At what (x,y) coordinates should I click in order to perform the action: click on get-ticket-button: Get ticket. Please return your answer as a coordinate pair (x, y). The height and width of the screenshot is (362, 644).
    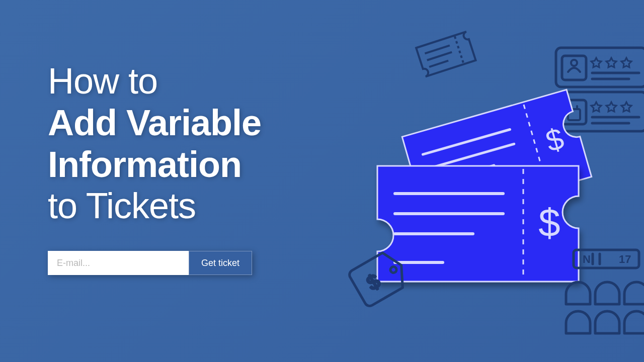
    Looking at the image, I should click on (220, 263).